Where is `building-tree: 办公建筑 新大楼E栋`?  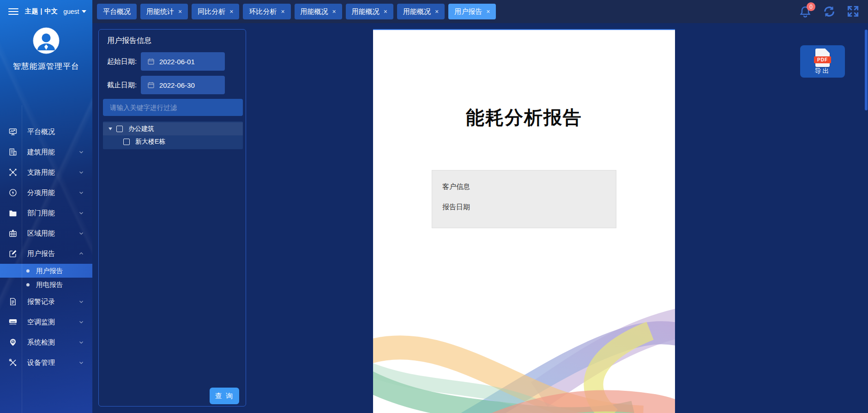 building-tree: 办公建筑 新大楼E栋 is located at coordinates (173, 135).